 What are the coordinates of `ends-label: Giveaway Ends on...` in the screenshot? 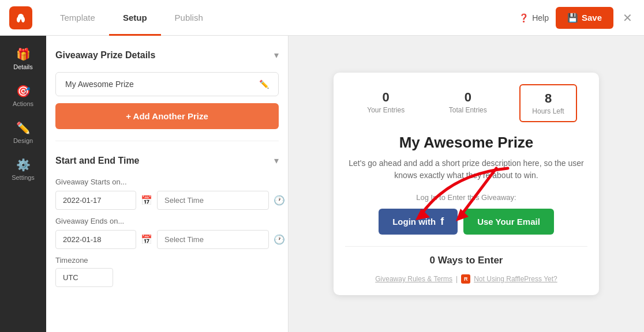 It's located at (167, 221).